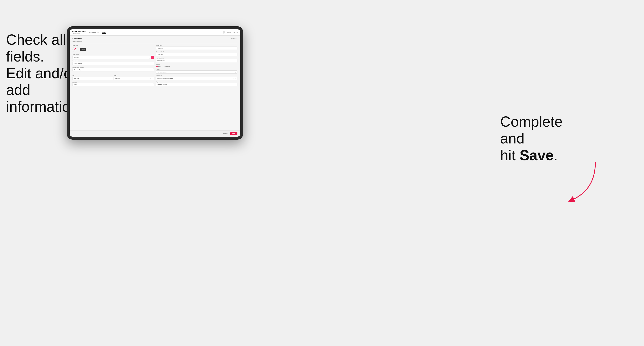 Image resolution: width=644 pixels, height=346 pixels. I want to click on display-name-input: Clippd College, so click(113, 70).